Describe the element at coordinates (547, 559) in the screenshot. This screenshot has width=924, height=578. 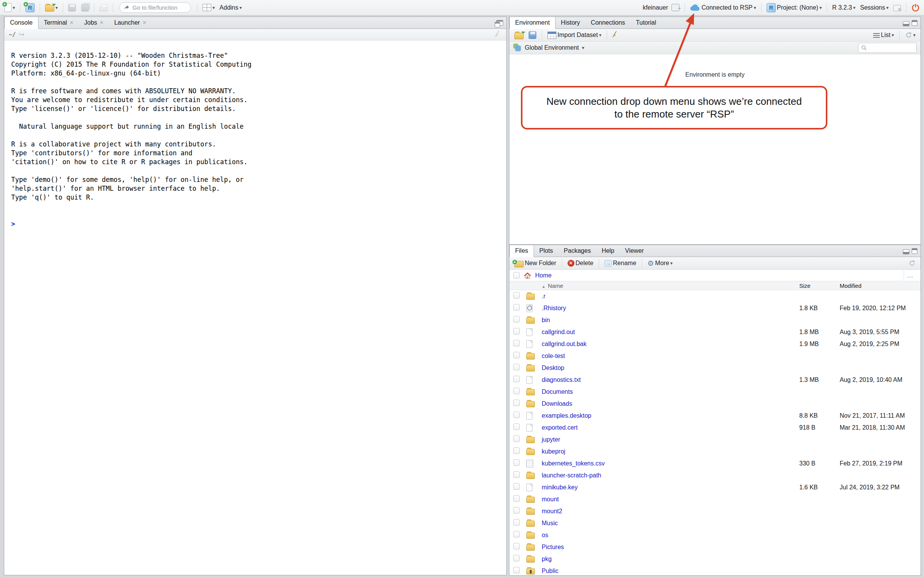
I see `file-name-link: pkg` at that location.